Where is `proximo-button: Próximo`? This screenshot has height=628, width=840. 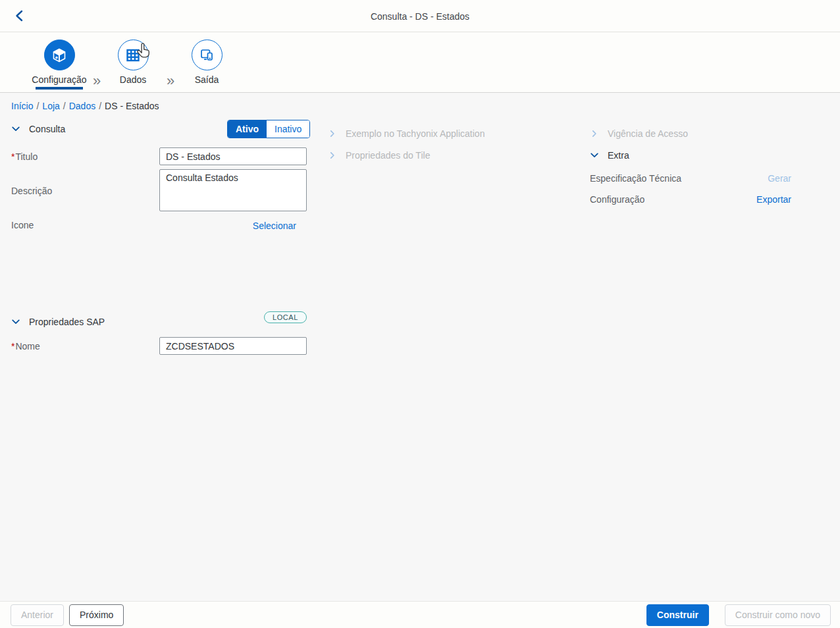 proximo-button: Próximo is located at coordinates (96, 615).